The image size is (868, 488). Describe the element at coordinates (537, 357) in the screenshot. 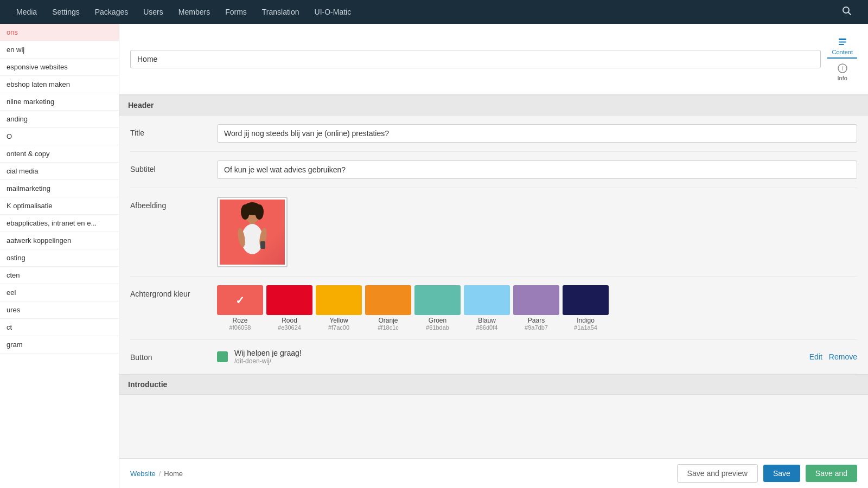

I see `button-field: Wij helpen je graag! /dit-doen-wij/ Edit…` at that location.